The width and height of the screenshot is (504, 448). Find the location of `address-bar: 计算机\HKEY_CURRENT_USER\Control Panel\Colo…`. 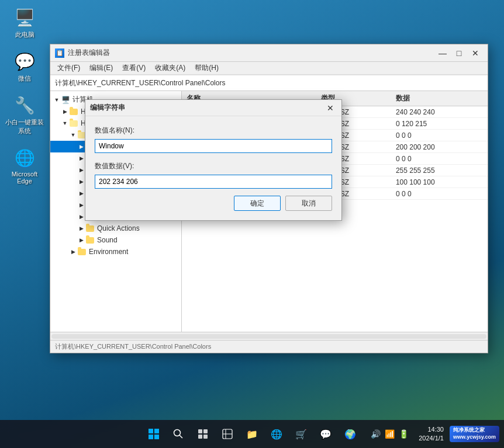

address-bar: 计算机\HKEY_CURRENT_USER\Control Panel\Colo… is located at coordinates (269, 83).